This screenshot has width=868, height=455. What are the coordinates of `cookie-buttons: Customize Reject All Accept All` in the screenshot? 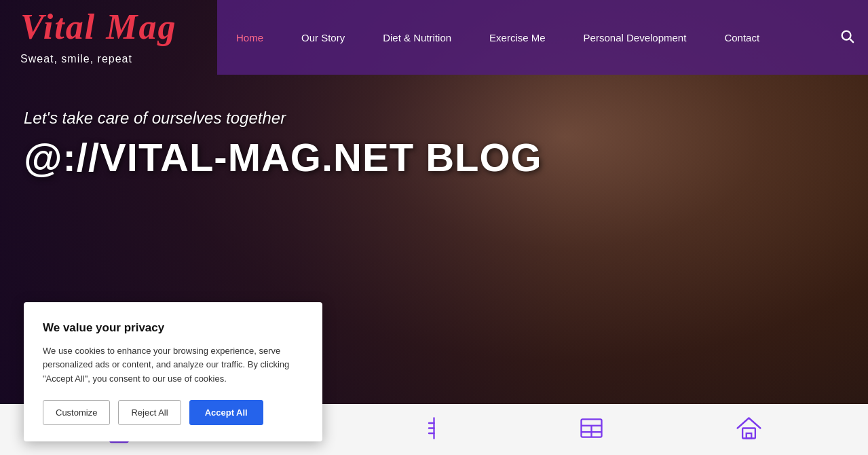 It's located at (173, 413).